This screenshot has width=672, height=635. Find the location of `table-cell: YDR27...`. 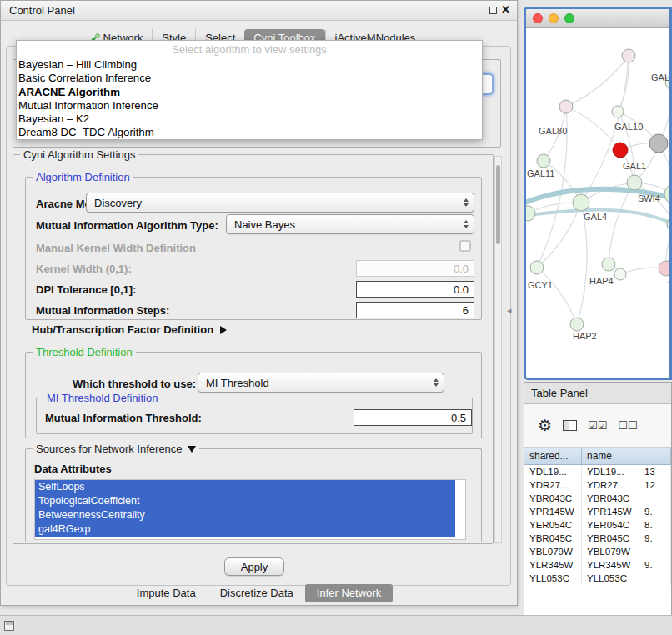

table-cell: YDR27... is located at coordinates (554, 485).